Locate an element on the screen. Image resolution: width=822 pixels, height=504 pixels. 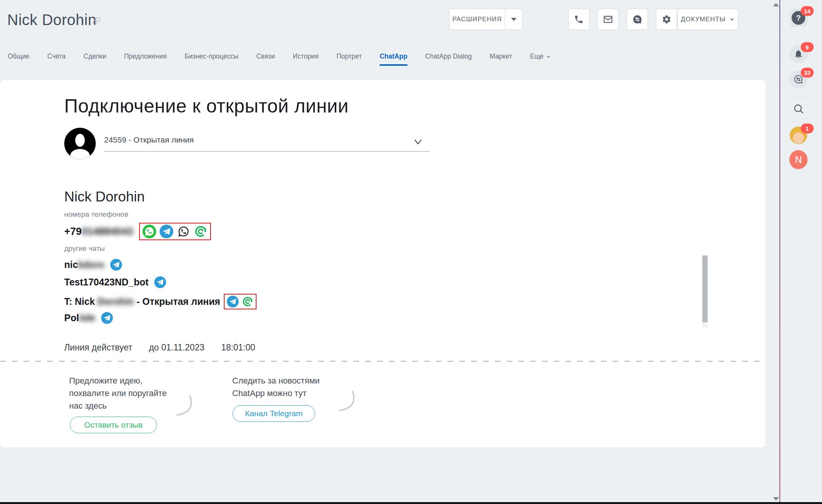
profile-badge: 1 is located at coordinates (807, 128).